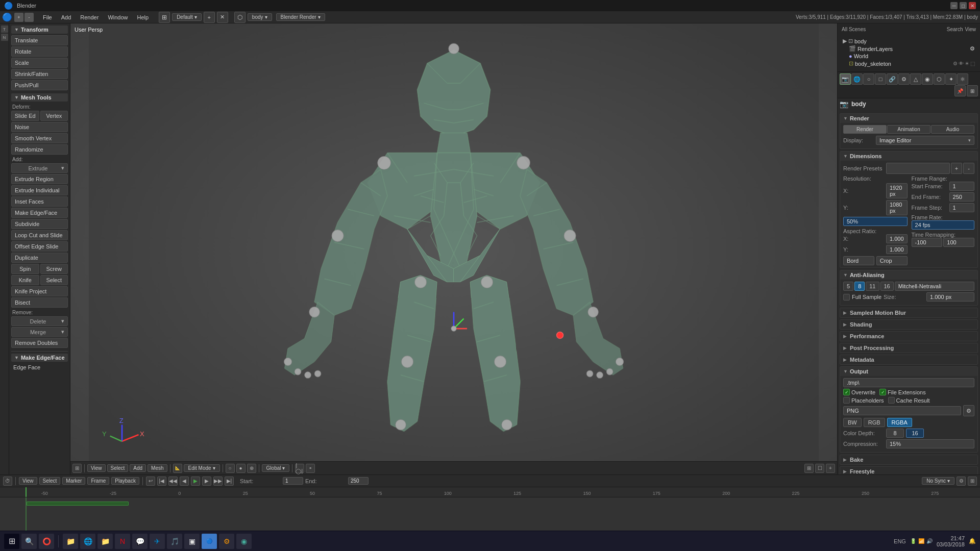  I want to click on aa-5-btn: 5, so click(848, 286).